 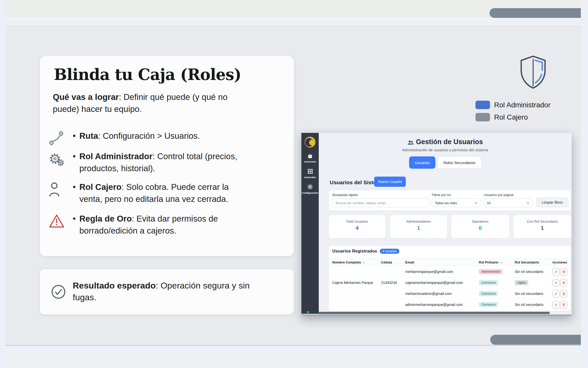 What do you see at coordinates (57, 159) in the screenshot?
I see `gears-icon` at bounding box center [57, 159].